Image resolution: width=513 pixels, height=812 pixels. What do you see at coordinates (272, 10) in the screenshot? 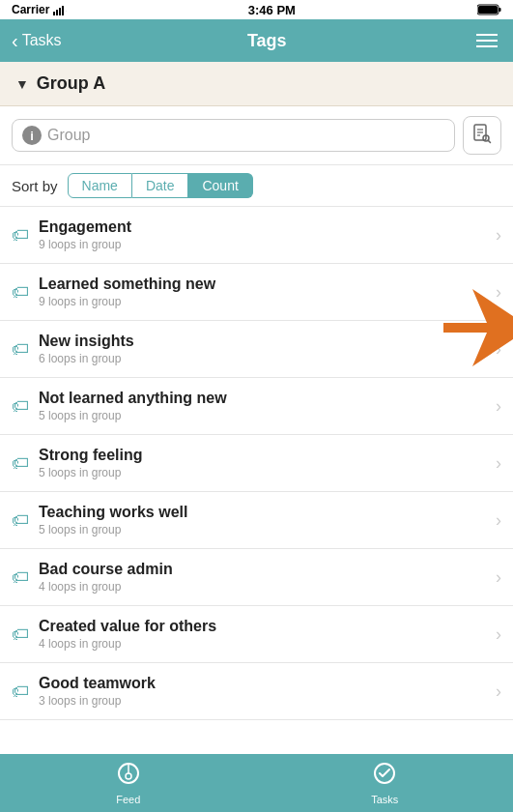
I see `status-time: 3:46 PM` at bounding box center [272, 10].